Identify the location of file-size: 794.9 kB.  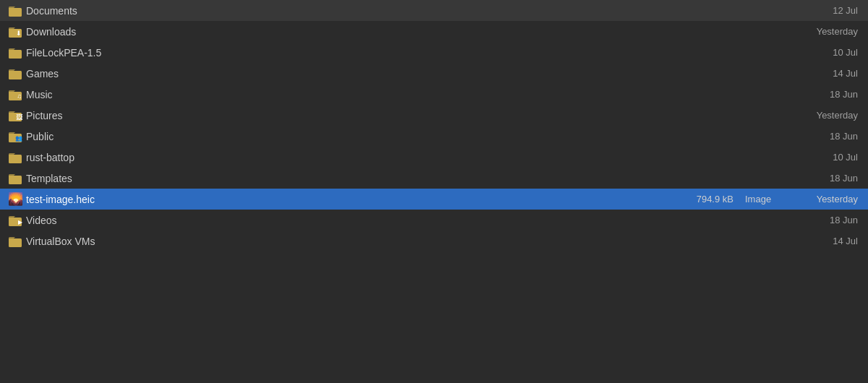
(712, 199).